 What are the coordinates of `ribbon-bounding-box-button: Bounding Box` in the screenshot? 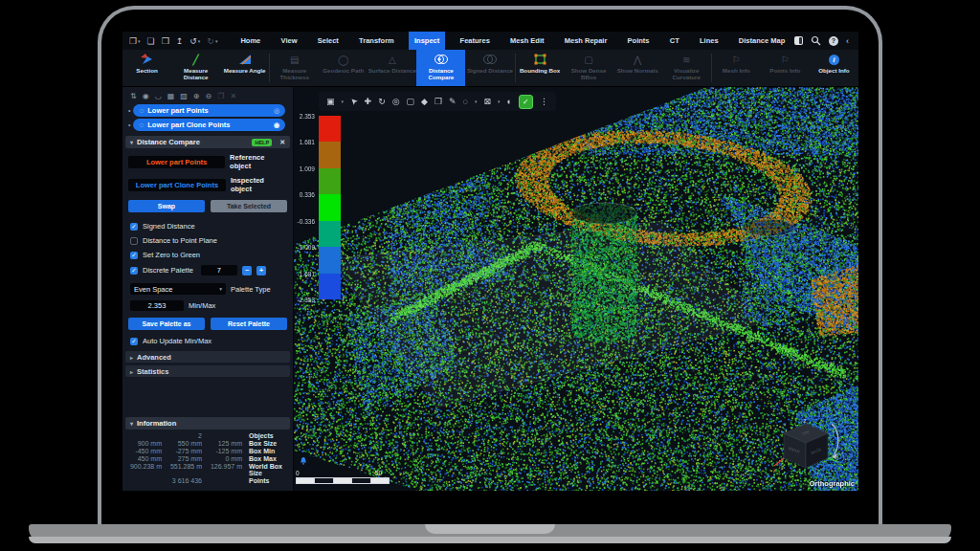 It's located at (540, 68).